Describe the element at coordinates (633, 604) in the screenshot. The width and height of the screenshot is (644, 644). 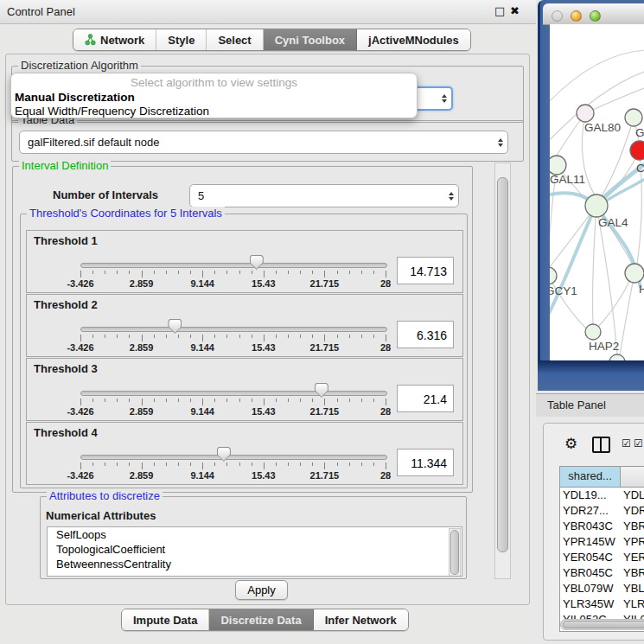
I see `table-cell: YLR3` at that location.